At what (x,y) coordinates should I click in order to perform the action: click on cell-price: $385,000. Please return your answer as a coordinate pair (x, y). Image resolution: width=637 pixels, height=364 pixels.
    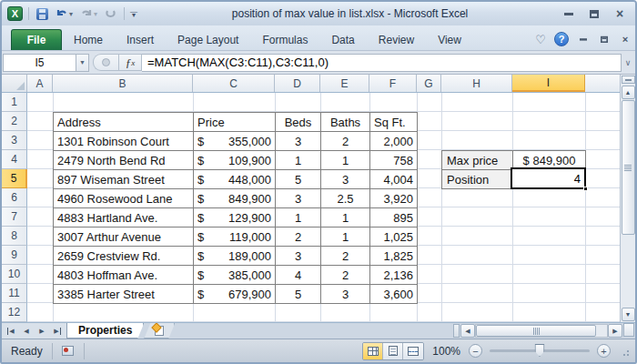
    Looking at the image, I should click on (235, 275).